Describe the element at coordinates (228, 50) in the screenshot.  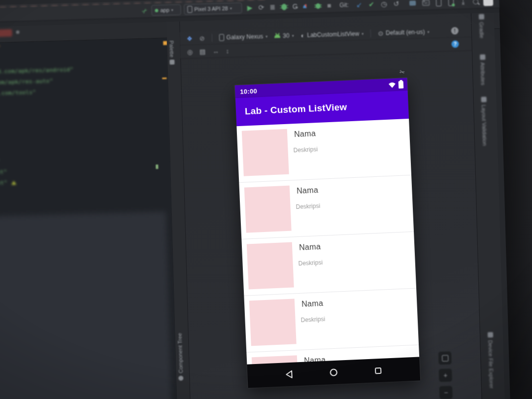
I see `height-resize-handle: ↕` at that location.